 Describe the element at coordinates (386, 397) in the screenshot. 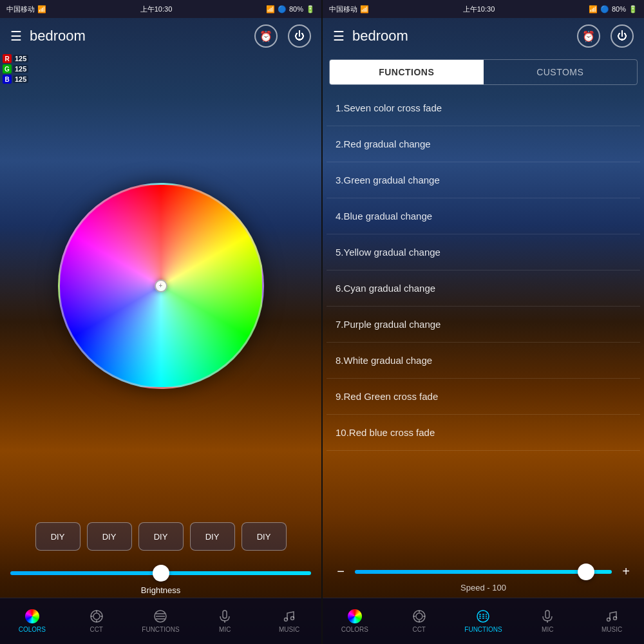

I see `function-label-9: 9.Red Green cross fade` at that location.